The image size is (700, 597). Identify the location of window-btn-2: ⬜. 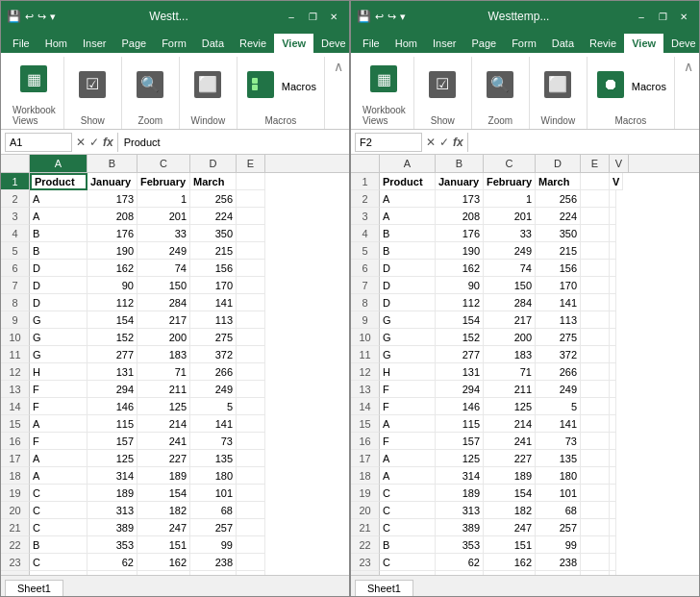
(558, 86).